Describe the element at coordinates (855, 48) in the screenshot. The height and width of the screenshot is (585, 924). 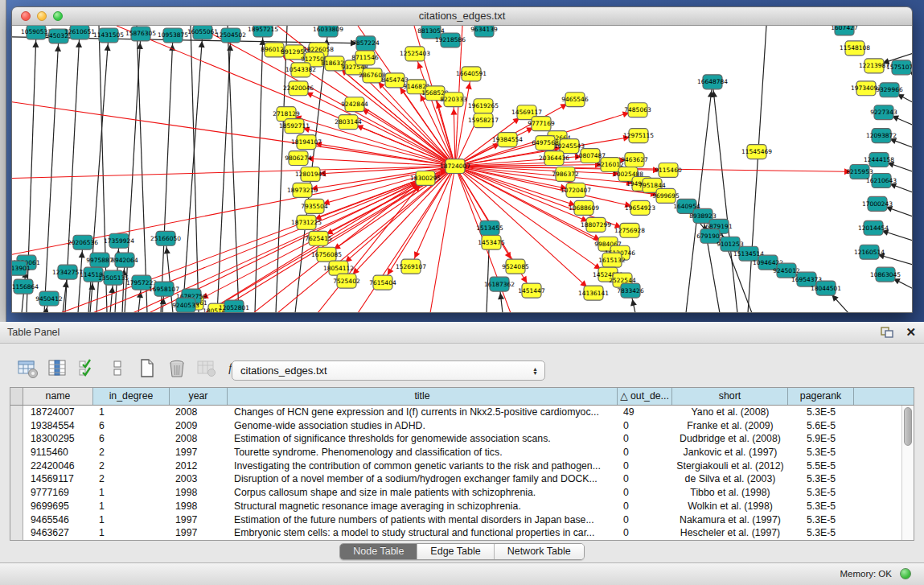
I see `graph-node: 11548108` at that location.